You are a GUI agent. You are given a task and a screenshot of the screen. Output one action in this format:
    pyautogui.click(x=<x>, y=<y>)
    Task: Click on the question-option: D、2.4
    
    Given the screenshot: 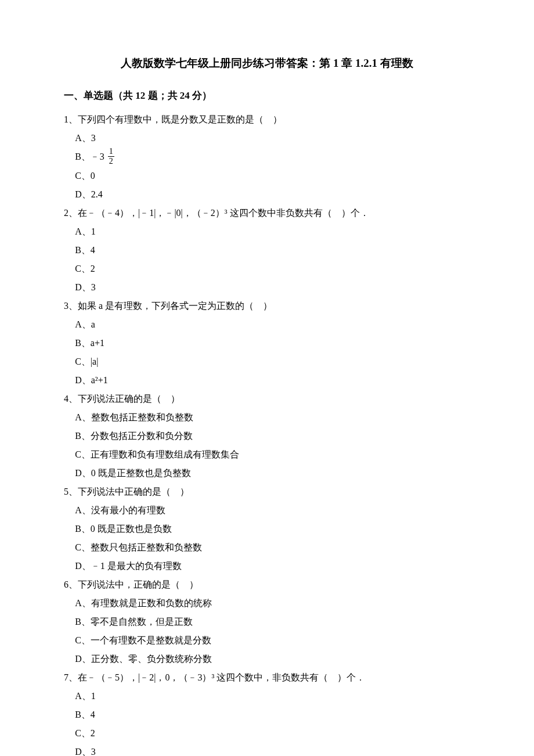 What is the action you would take?
    pyautogui.click(x=267, y=195)
    